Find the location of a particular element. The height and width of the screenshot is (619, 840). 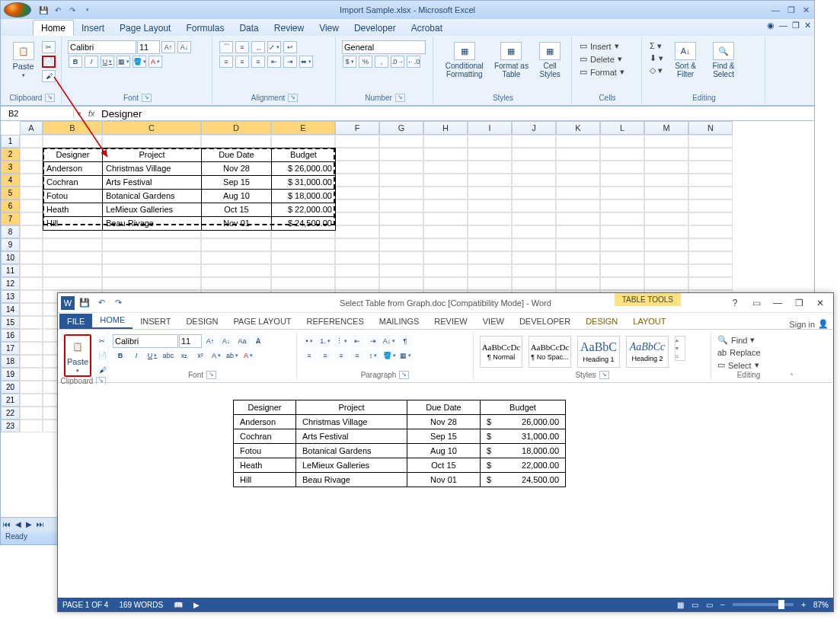

table-cell: Anderson is located at coordinates (73, 169).